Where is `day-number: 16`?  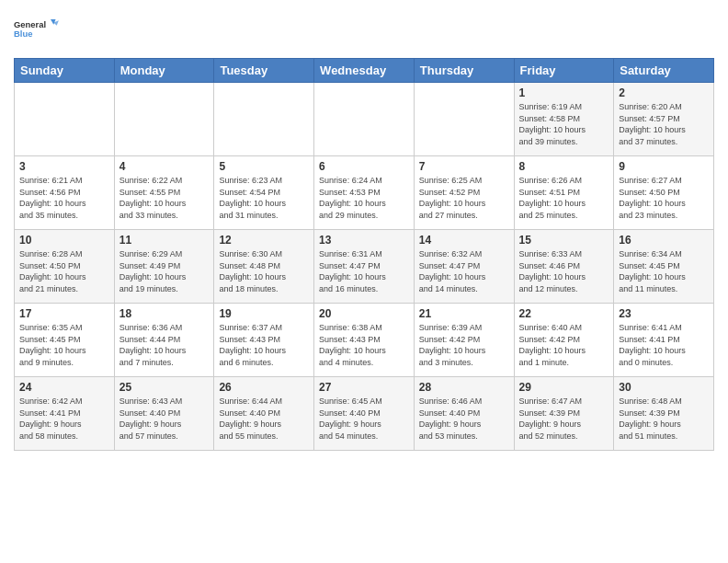 day-number: 16 is located at coordinates (664, 240).